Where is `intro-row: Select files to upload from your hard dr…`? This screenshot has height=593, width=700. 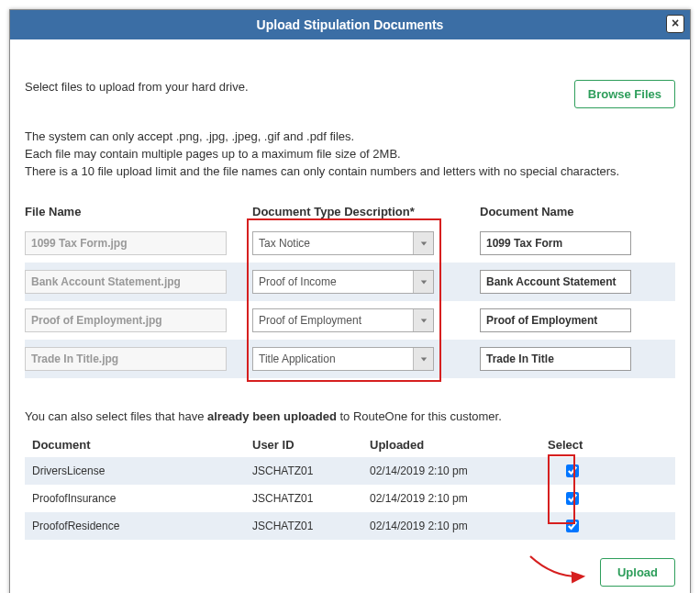
intro-row: Select files to upload from your hard dr… is located at coordinates (350, 94).